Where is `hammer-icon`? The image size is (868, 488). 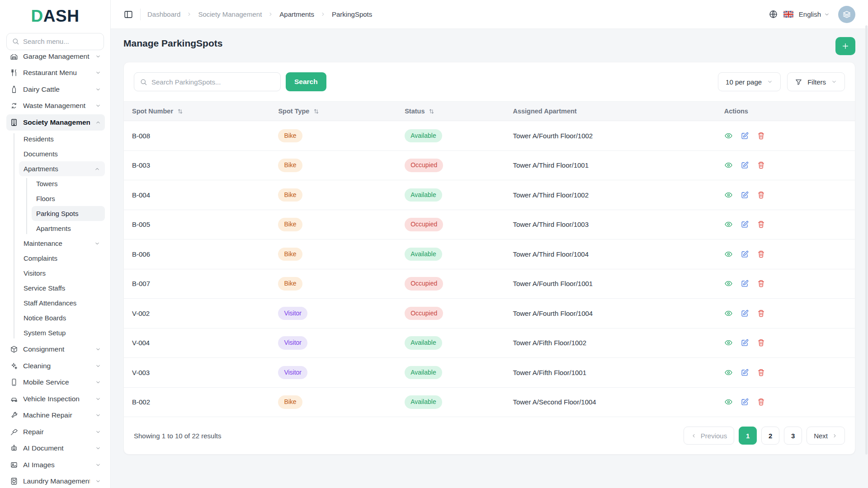 hammer-icon is located at coordinates (14, 432).